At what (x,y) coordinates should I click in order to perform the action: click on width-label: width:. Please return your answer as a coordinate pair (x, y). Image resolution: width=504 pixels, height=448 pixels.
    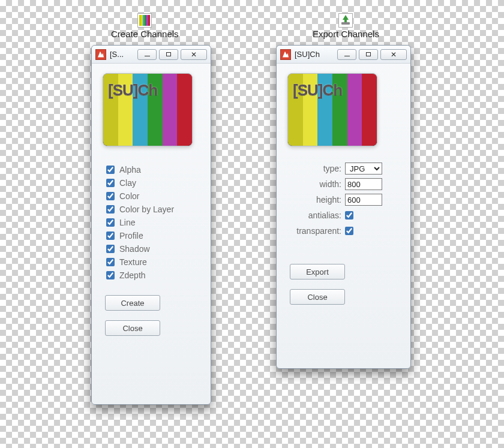
    Looking at the image, I should click on (315, 184).